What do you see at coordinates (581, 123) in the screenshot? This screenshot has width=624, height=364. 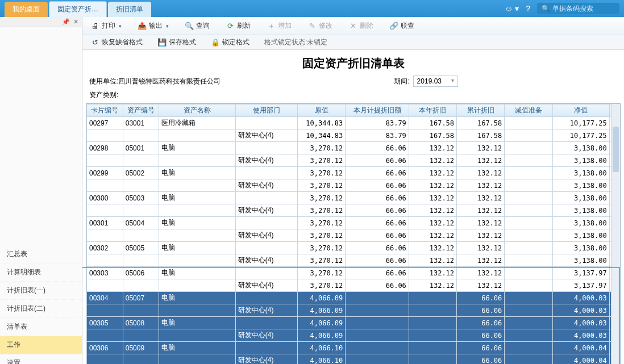 I see `cell: 10,177.25` at bounding box center [581, 123].